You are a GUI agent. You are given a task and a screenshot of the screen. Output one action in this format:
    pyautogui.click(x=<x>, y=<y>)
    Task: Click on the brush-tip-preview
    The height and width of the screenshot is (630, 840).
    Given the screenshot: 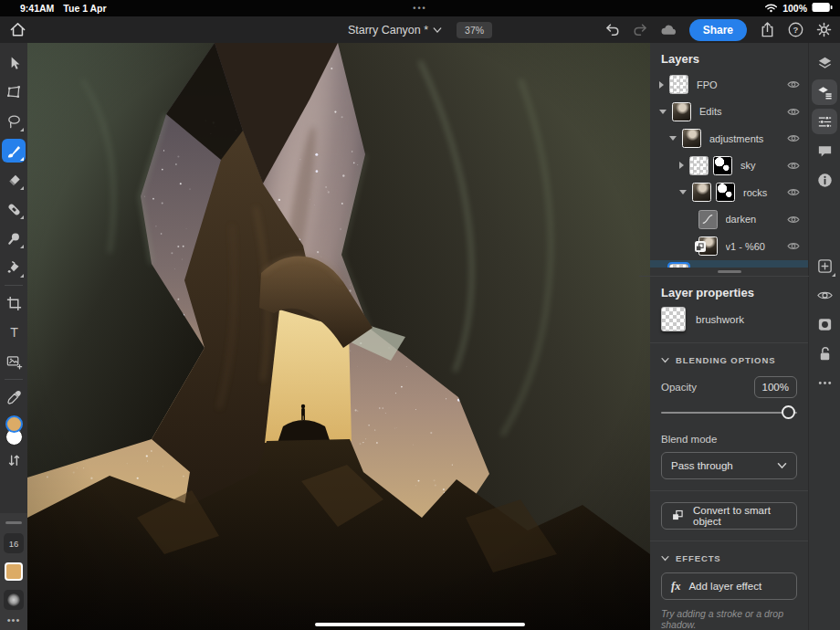 What is the action you would take?
    pyautogui.click(x=14, y=600)
    